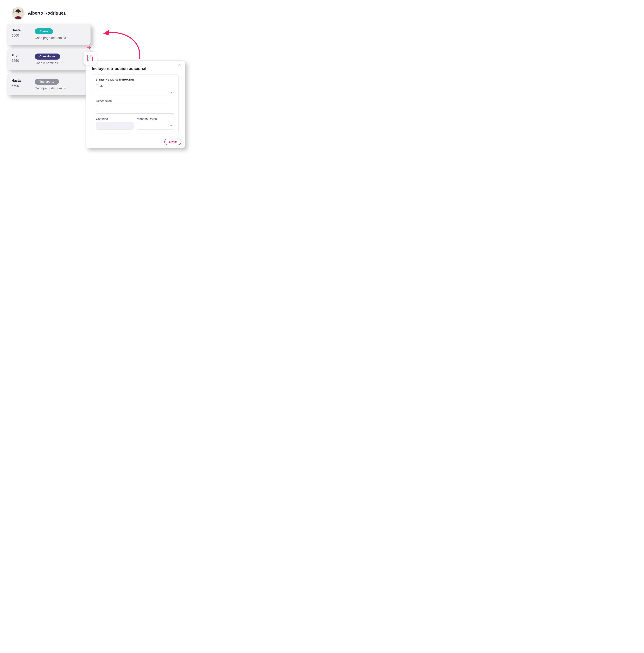 The width and height of the screenshot is (644, 653). I want to click on comp-type-label: Fijo, so click(20, 55).